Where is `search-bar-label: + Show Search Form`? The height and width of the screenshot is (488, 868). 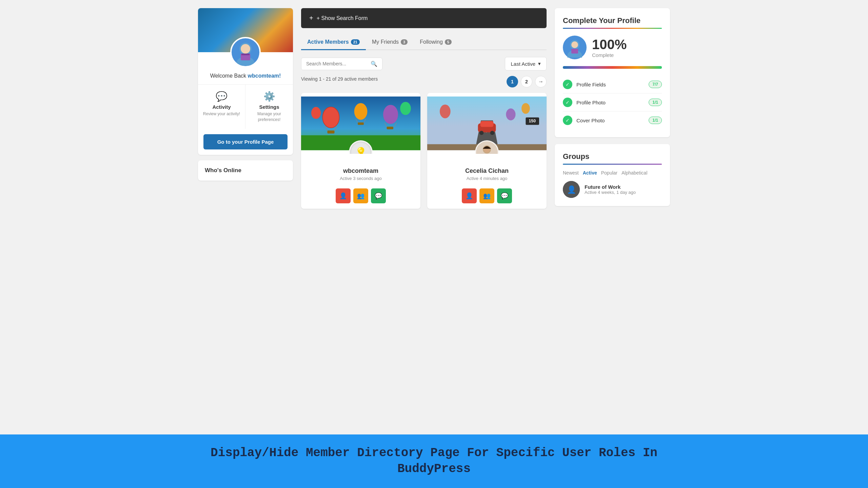 search-bar-label: + Show Search Form is located at coordinates (342, 18).